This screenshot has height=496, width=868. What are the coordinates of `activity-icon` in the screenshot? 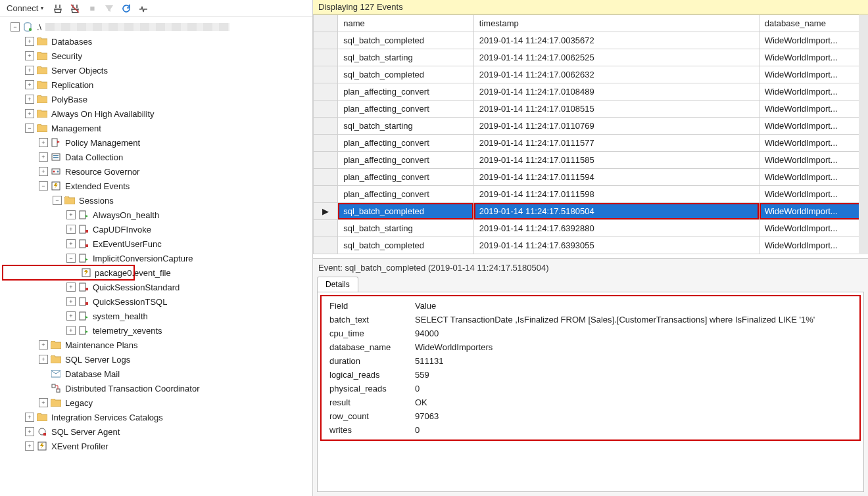 It's located at (143, 9).